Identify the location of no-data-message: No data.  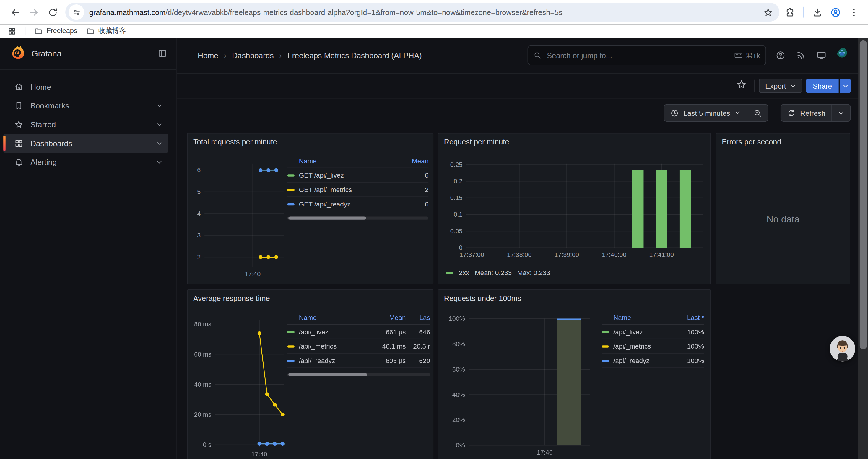
(783, 220).